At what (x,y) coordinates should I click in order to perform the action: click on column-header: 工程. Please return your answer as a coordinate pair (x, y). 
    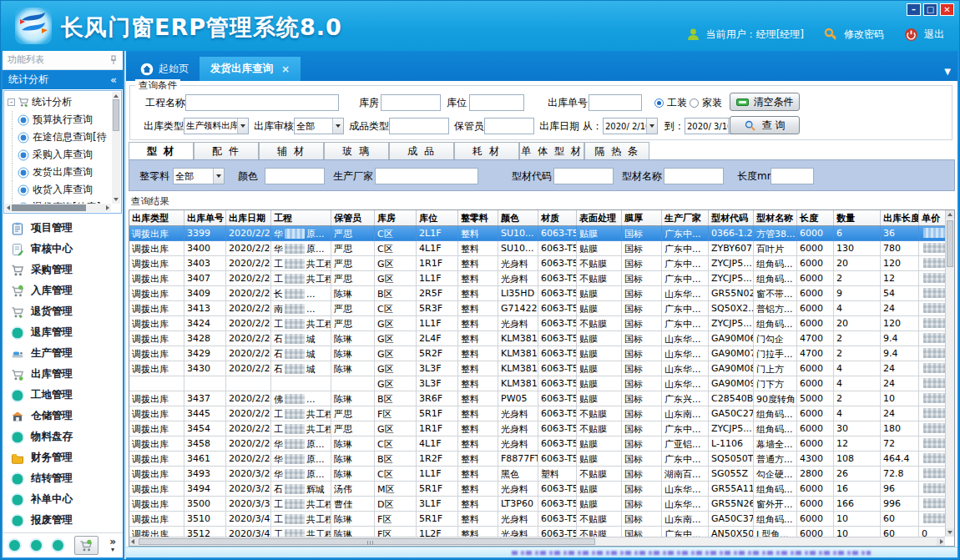
    Looking at the image, I should click on (301, 218).